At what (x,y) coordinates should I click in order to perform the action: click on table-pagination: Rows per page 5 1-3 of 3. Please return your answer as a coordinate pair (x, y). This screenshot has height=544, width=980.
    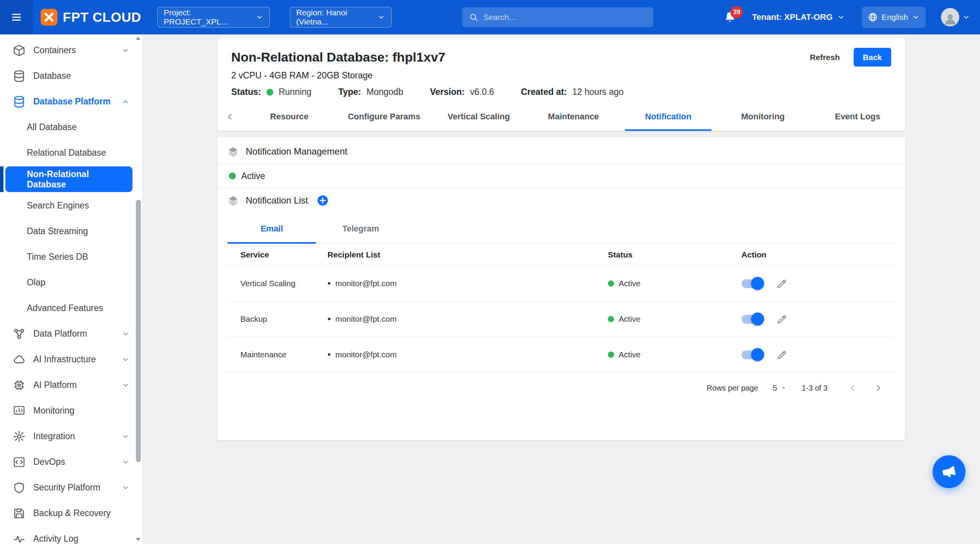
    Looking at the image, I should click on (561, 388).